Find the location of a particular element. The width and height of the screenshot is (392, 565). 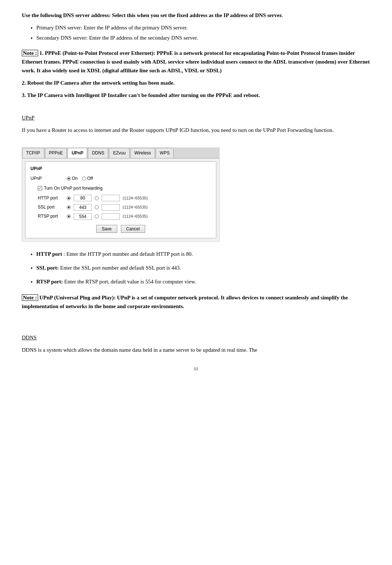

rtsp-port-radio-custom is located at coordinates (97, 217).